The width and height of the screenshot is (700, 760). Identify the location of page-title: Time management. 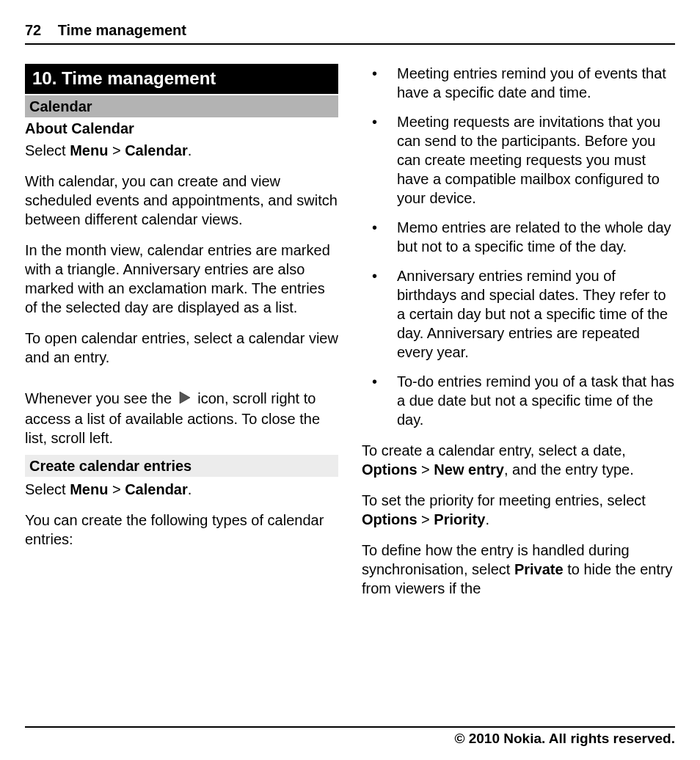
(122, 30).